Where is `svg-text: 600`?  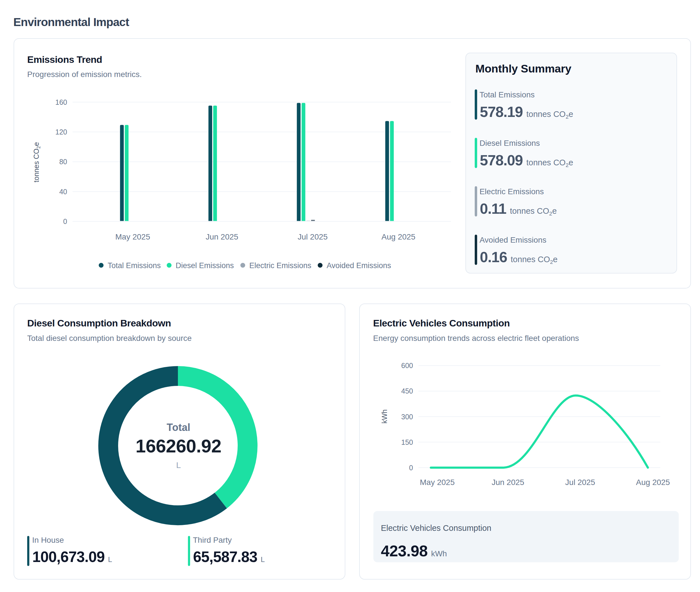 svg-text: 600 is located at coordinates (407, 365).